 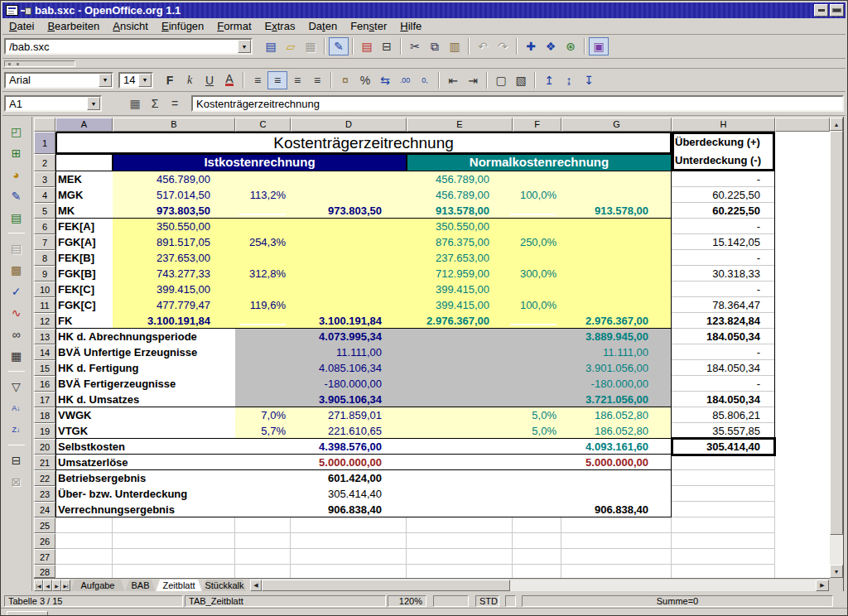 What do you see at coordinates (724, 305) in the screenshot?
I see `cell-H11: 78.364,47` at bounding box center [724, 305].